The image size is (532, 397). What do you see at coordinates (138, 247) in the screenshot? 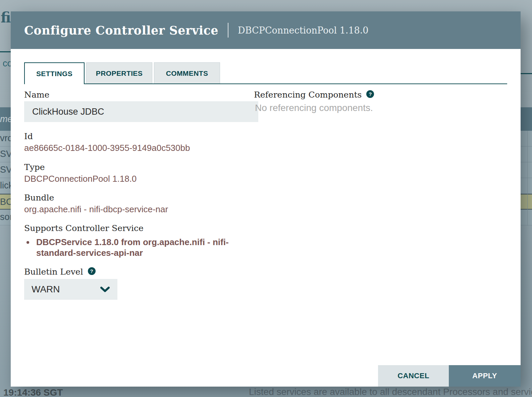
I see `supports-controller-service-list: DBCPService 1.18.0 from org.apache.nifi …` at bounding box center [138, 247].